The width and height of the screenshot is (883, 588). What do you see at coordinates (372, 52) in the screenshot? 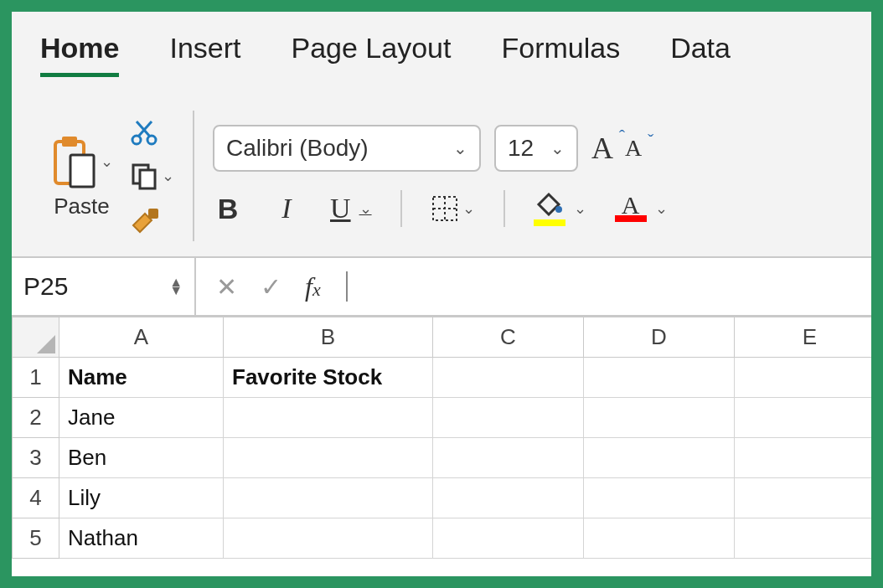
I see `tab-page-layout: Page Layout` at bounding box center [372, 52].